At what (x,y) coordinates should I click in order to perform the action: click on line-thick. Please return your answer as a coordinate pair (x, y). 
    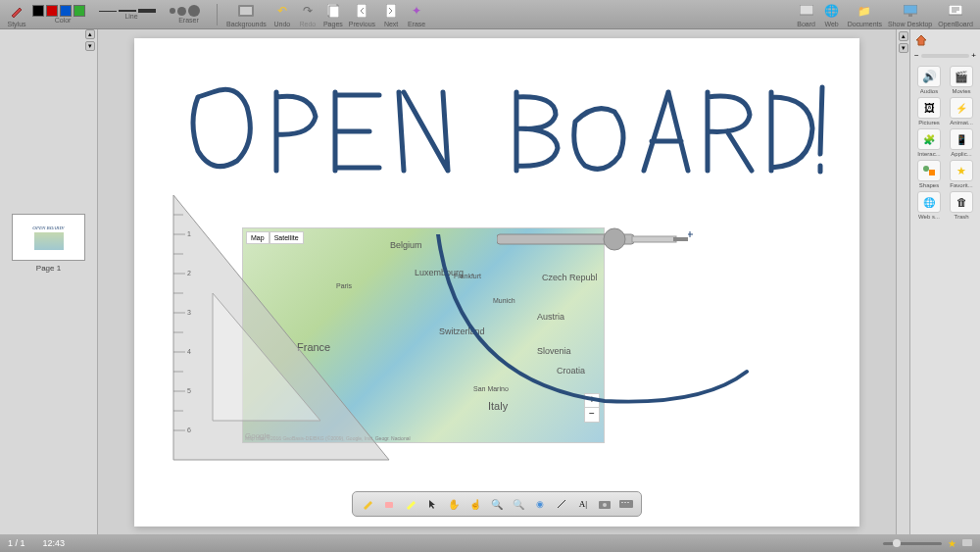
    Looking at the image, I should click on (147, 11).